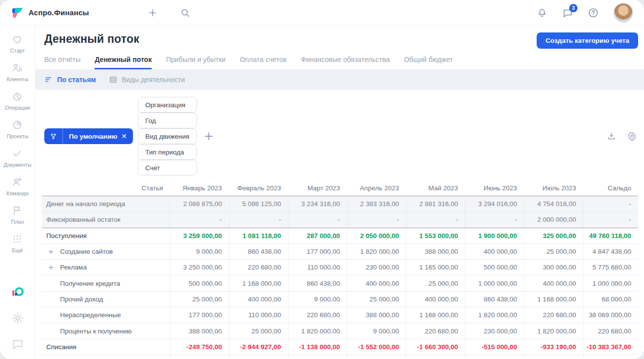 The width and height of the screenshot is (644, 359). Describe the element at coordinates (632, 136) in the screenshot. I see `settings-gear-icon` at that location.